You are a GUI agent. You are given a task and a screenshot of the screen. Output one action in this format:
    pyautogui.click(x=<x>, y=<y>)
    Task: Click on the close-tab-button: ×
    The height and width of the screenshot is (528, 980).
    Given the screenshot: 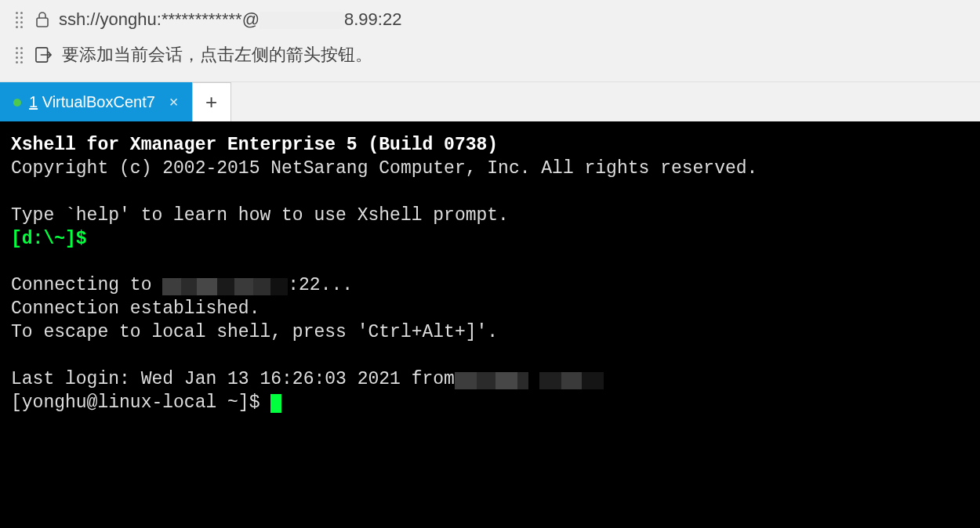 What is the action you would take?
    pyautogui.click(x=174, y=102)
    